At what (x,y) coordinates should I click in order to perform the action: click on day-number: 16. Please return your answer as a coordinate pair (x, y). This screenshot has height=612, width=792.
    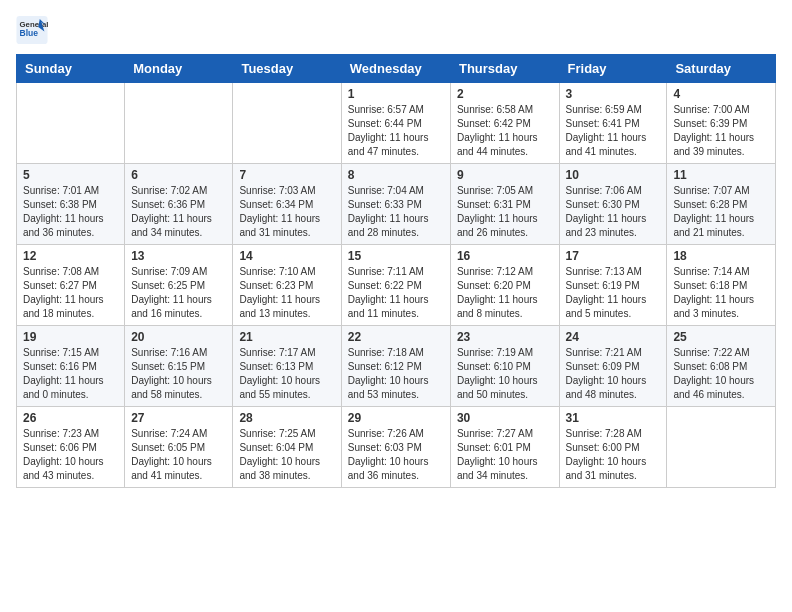
    Looking at the image, I should click on (505, 256).